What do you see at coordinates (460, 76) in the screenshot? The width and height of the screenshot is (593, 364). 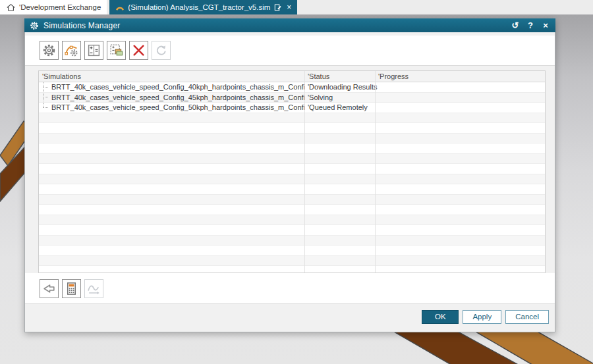 I see `column-header-progress: 'Progress` at bounding box center [460, 76].